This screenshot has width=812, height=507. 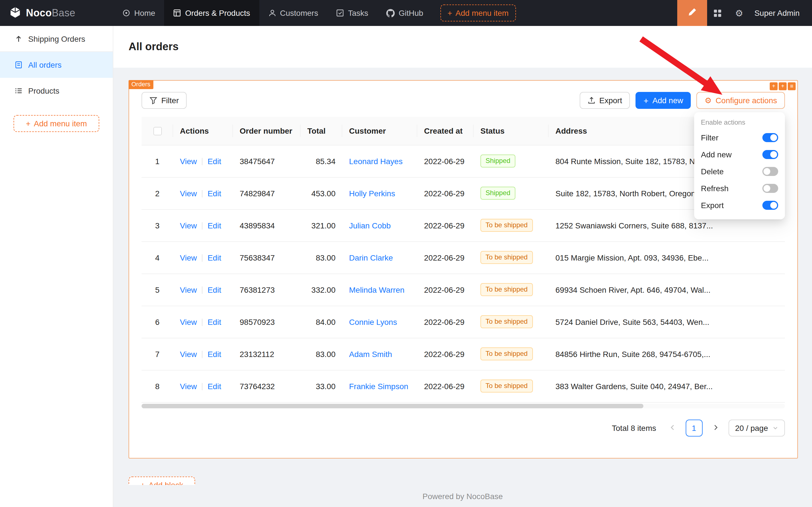 What do you see at coordinates (667, 258) in the screenshot?
I see `address-cell: 015 Margie Mission, Apt. 093, 34936, Ebe…` at bounding box center [667, 258].